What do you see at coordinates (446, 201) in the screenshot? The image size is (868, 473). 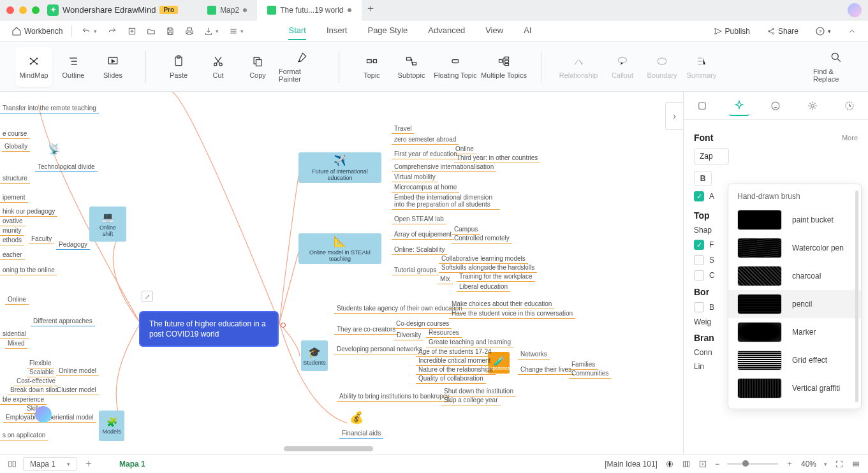 I see `node: Embed the international dimension into t…` at bounding box center [446, 201].